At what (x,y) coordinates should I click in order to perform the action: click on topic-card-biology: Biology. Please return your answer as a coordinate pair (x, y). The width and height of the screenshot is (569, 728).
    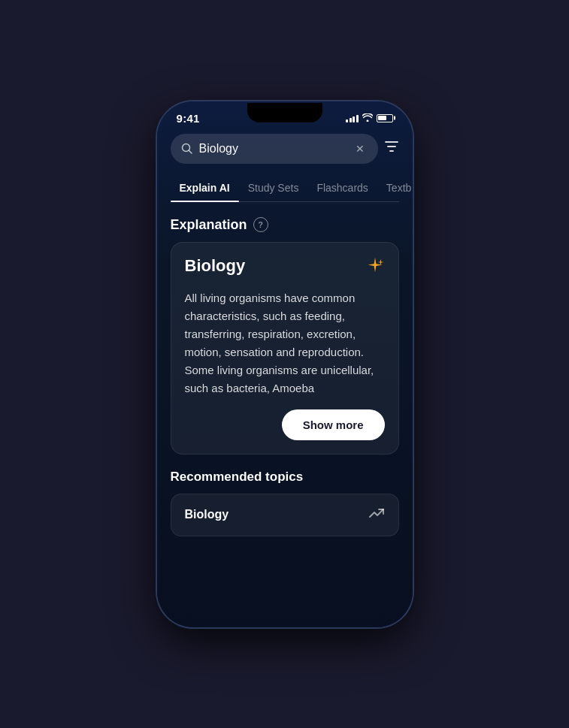
    Looking at the image, I should click on (285, 515).